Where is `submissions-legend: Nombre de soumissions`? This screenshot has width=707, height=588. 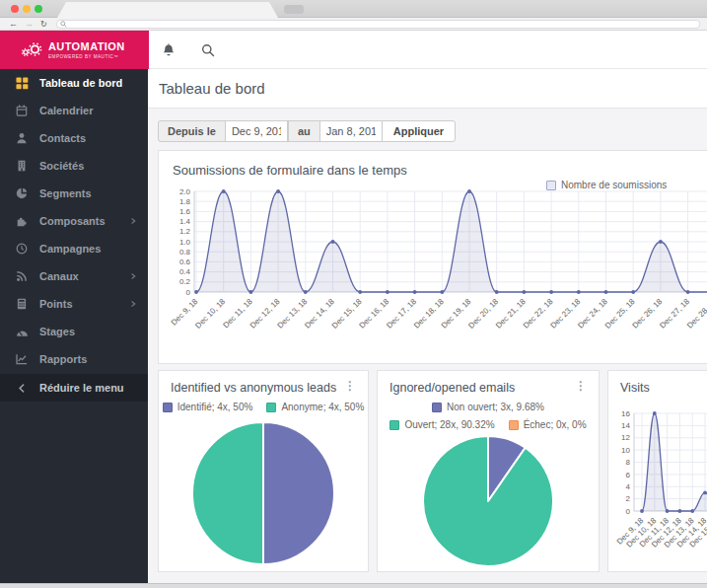
submissions-legend: Nombre de soumissions is located at coordinates (606, 185).